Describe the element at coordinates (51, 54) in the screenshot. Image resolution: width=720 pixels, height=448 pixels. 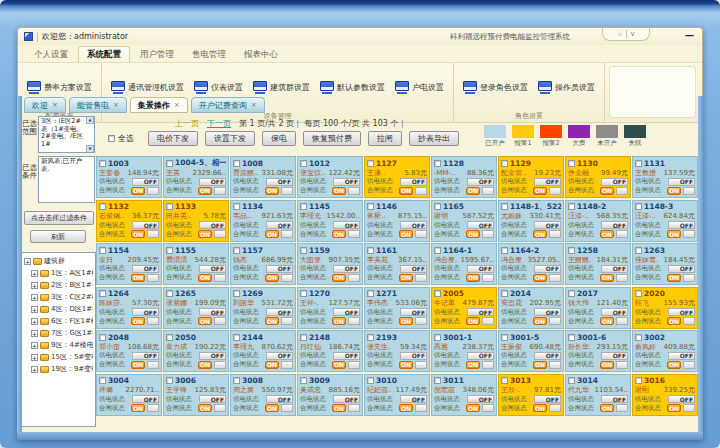
I see `menu-tab-personal-settings: 个人设置` at that location.